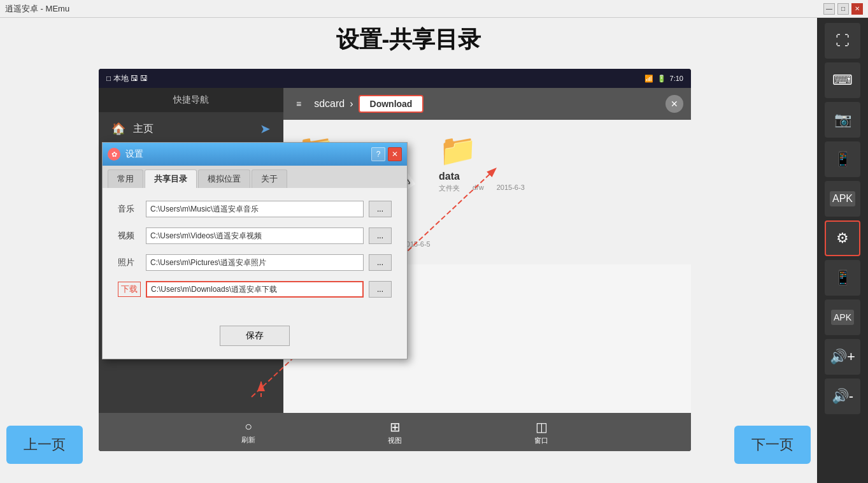 The image size is (868, 483). I want to click on apk-icon-toolbar: APK, so click(843, 199).